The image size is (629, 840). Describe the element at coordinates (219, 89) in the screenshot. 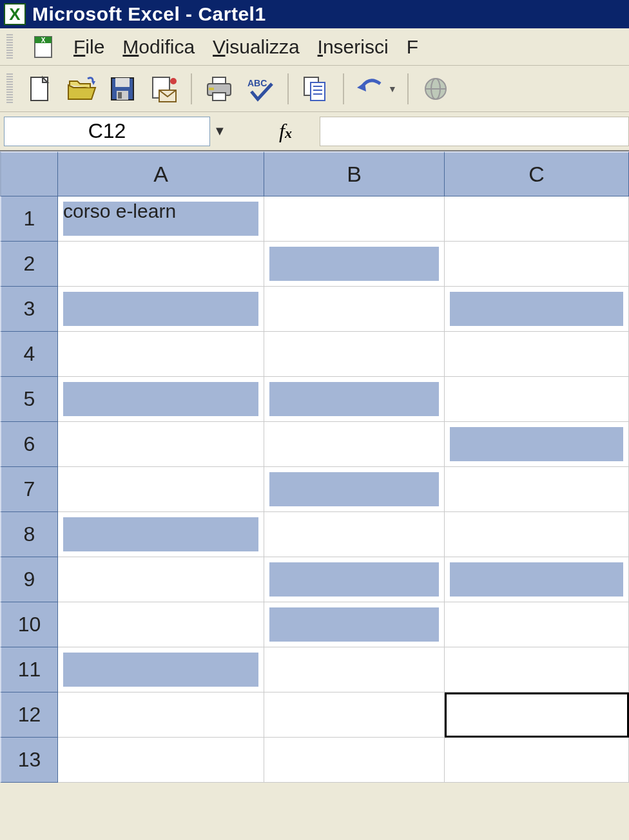

I see `print-button` at that location.